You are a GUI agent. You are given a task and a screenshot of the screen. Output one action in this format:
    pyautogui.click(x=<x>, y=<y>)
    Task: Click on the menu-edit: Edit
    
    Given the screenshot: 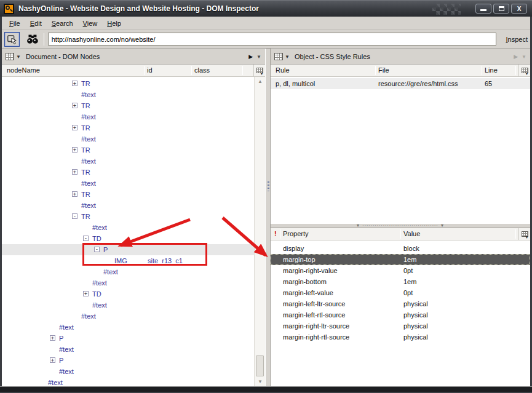 What is the action you would take?
    pyautogui.click(x=36, y=23)
    